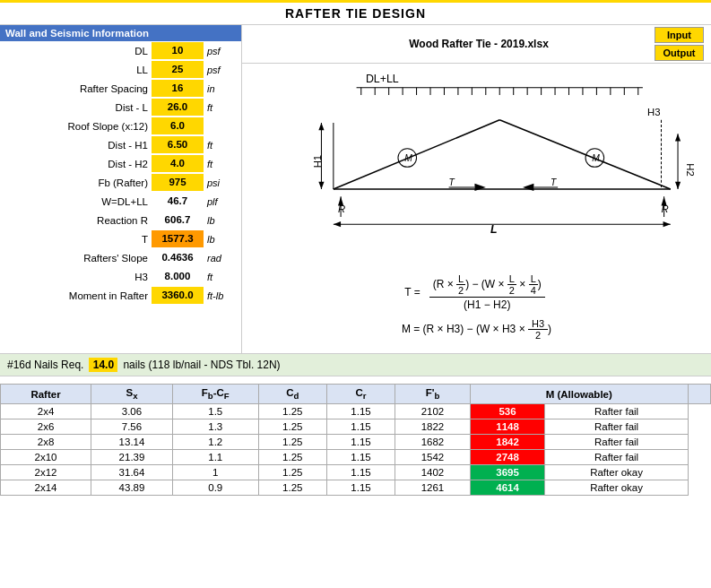  Describe the element at coordinates (487, 305) in the screenshot. I see `t-denominator: (H1 − H2)` at that location.